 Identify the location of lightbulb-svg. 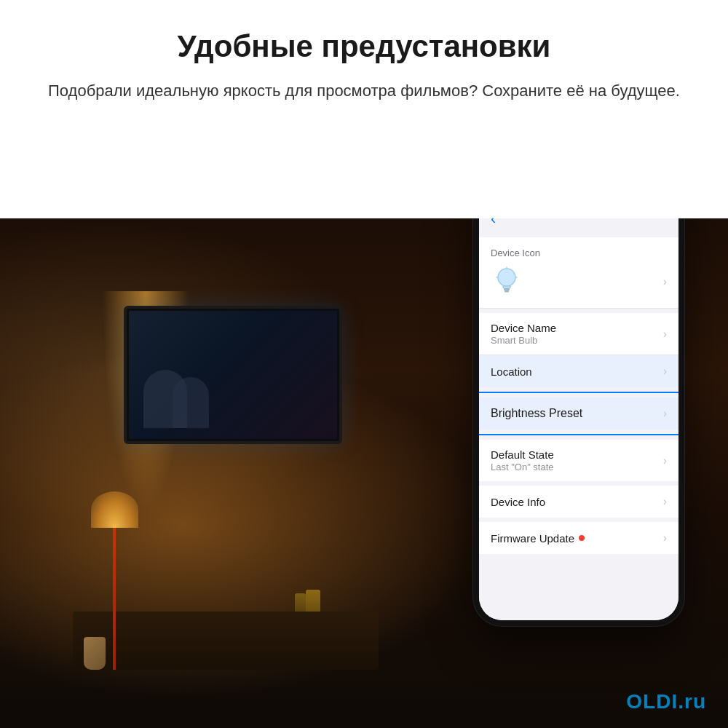
(507, 282).